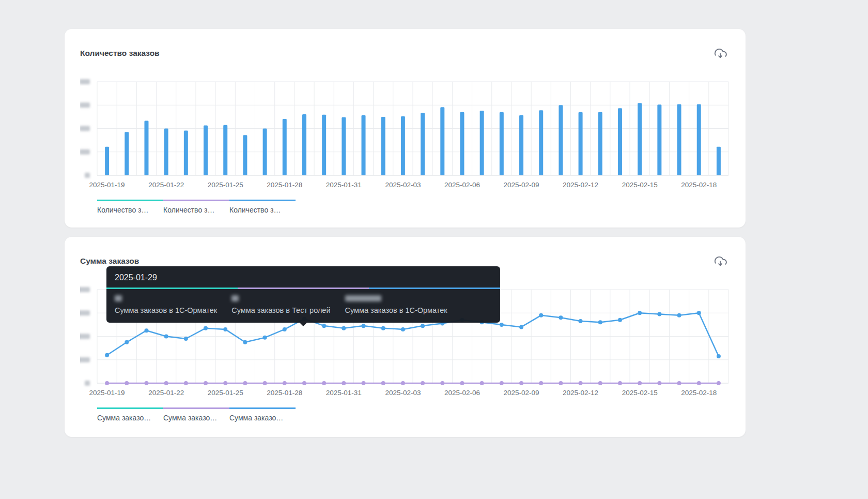 This screenshot has height=499, width=868. Describe the element at coordinates (281, 305) in the screenshot. I see `tooltip-item: Сумма заказов в Тест ролей` at that location.